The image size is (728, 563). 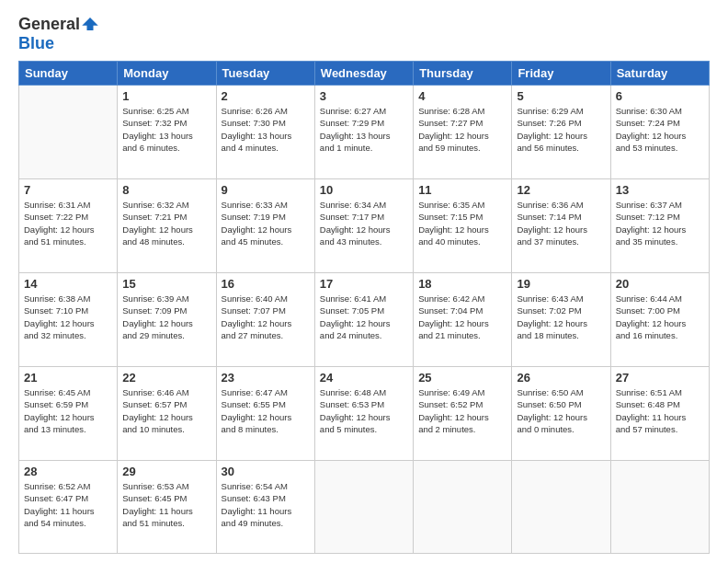 I want to click on calendar-cell: 4Sunrise: 6:28 AM Sunset: 7:27 PM Daylig…, so click(x=463, y=132).